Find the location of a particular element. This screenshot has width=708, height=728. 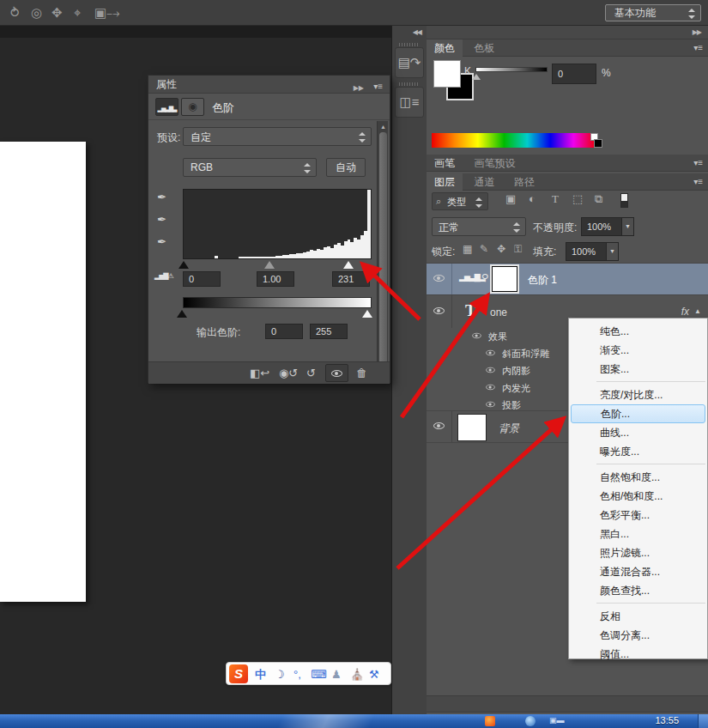

menu-item: 色阶... is located at coordinates (638, 414).